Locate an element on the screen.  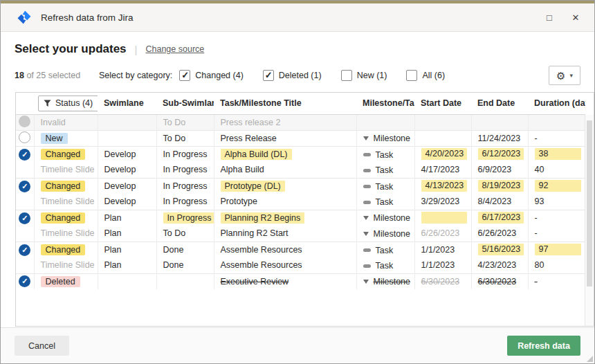
table-row-timeline-slide: Timeline Slide Plan Done Assemble Resour… is located at coordinates (300, 266).